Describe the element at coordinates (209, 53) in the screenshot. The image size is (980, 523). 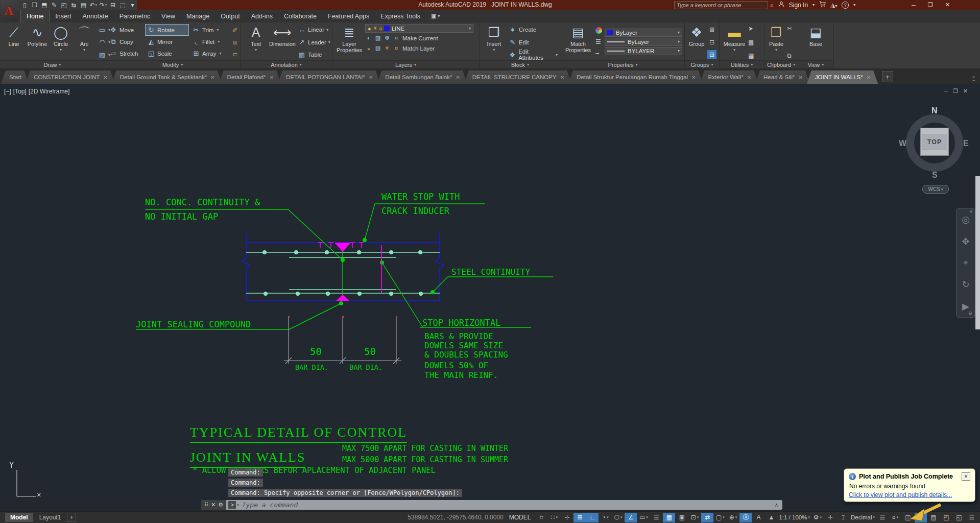
I see `array-button: ⊞Array` at that location.